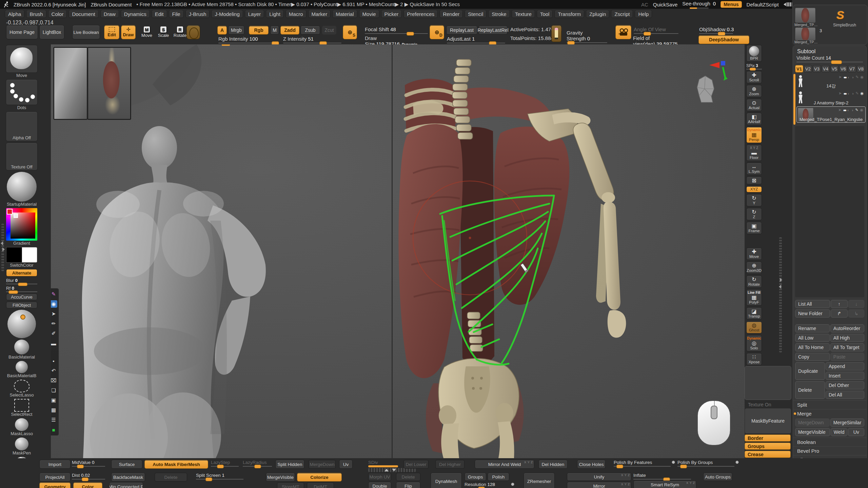  Describe the element at coordinates (754, 298) in the screenshot. I see `right-shelf-polyf: Line Fill▦PolyF` at that location.